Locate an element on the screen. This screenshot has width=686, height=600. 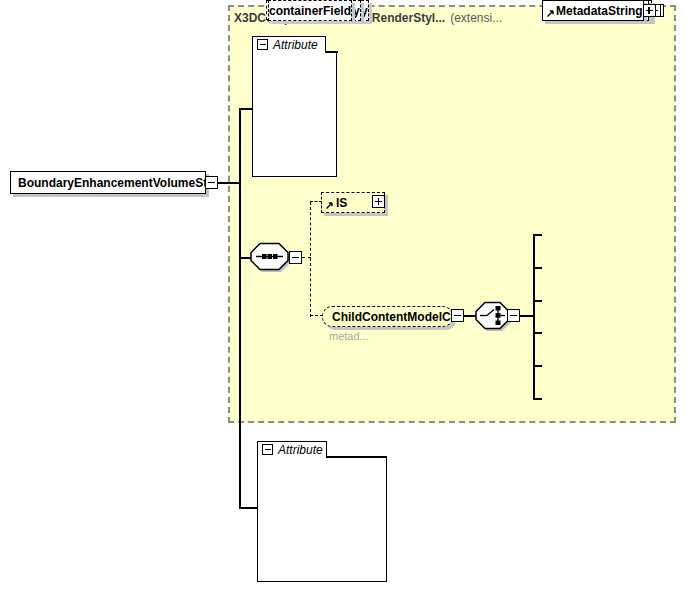
is-expand-icon is located at coordinates (378, 202).